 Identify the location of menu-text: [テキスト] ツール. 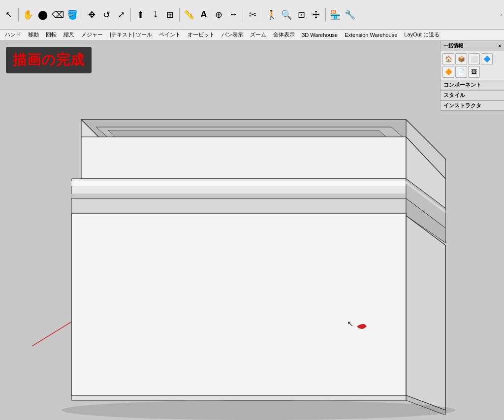
(131, 34).